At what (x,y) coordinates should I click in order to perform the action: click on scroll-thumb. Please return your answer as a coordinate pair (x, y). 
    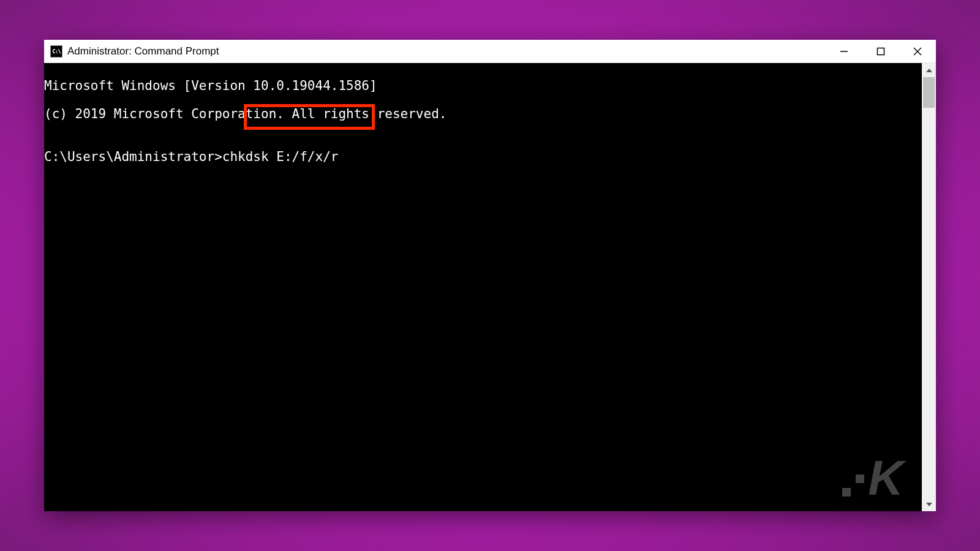
    Looking at the image, I should click on (929, 92).